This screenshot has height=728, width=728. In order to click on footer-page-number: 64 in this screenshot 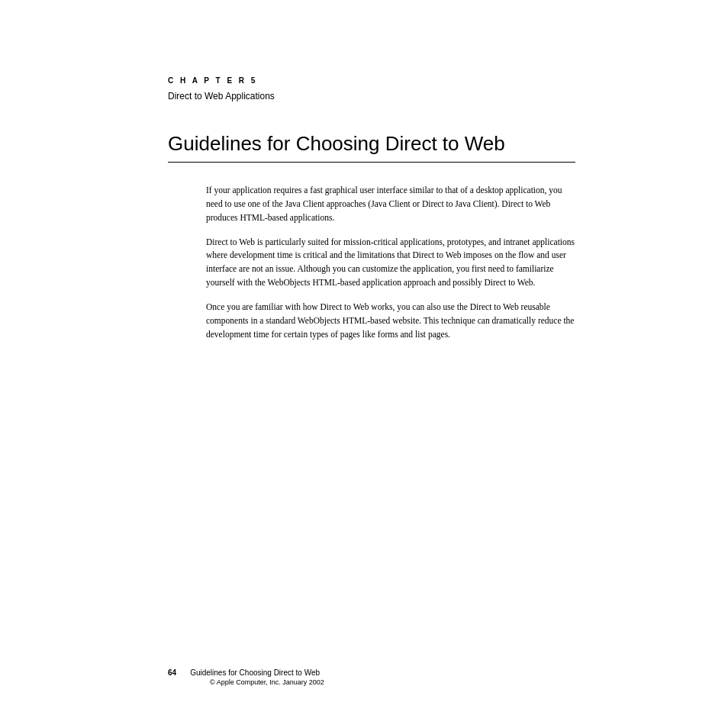, I will do `click(172, 673)`.